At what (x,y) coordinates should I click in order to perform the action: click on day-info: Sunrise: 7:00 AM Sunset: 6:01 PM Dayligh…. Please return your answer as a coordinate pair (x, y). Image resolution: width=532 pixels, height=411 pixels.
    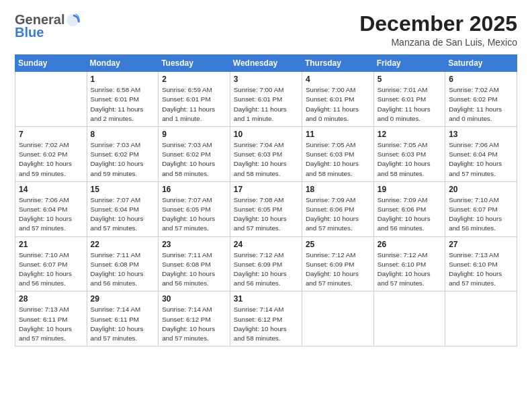
    Looking at the image, I should click on (338, 105).